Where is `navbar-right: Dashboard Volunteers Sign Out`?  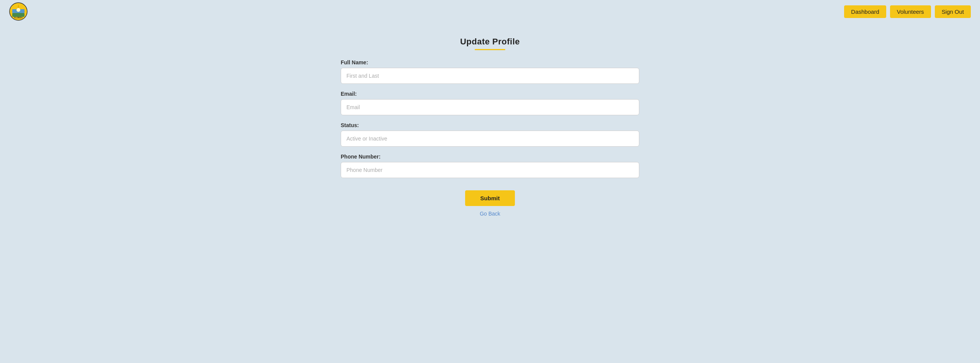 navbar-right: Dashboard Volunteers Sign Out is located at coordinates (907, 11).